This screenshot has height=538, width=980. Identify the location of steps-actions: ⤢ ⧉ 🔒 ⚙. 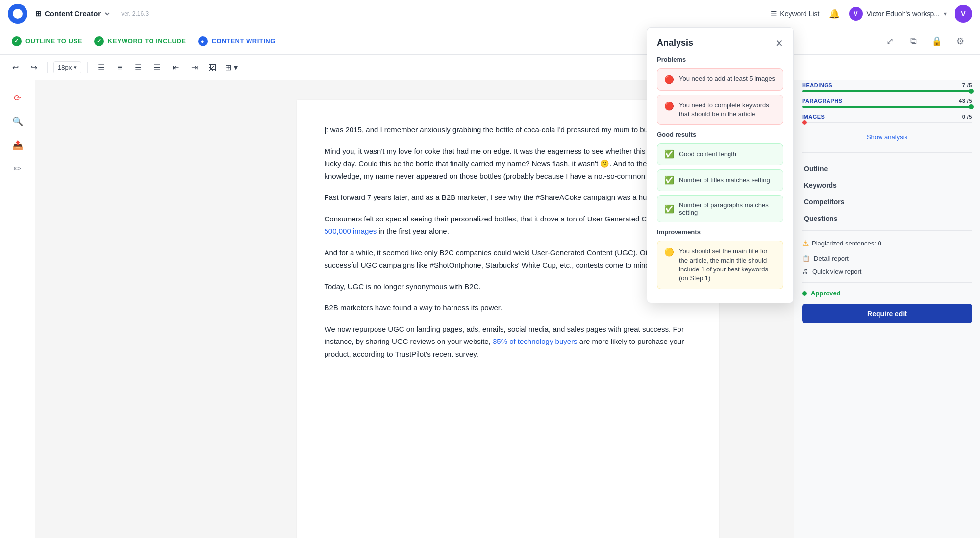
(925, 41).